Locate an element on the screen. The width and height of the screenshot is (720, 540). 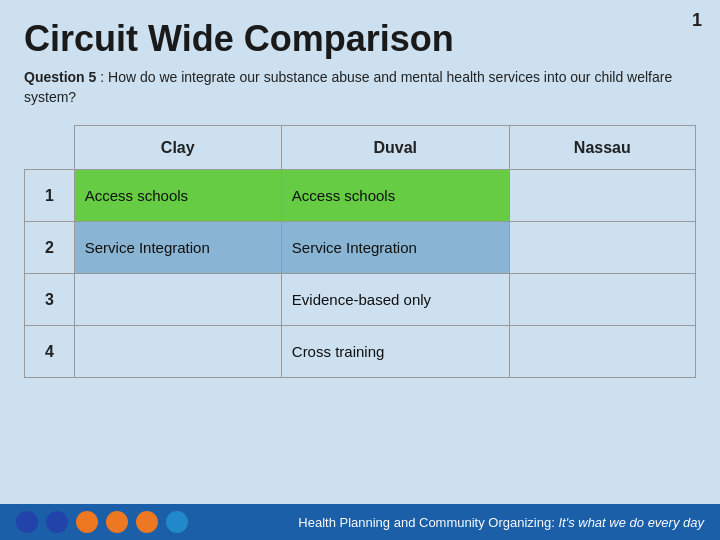
footer-bar: Health Planning and Community Organizing… is located at coordinates (360, 522).